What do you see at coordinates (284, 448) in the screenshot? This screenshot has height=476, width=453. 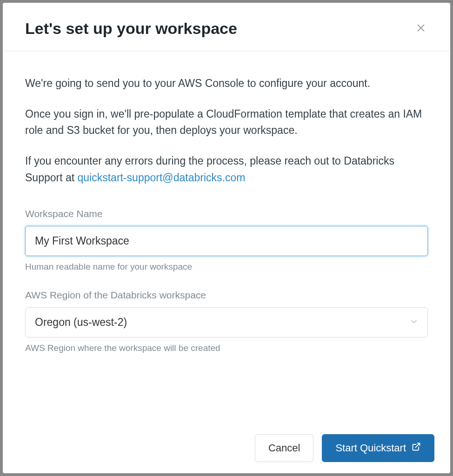 I see `cancel-button: Cancel` at bounding box center [284, 448].